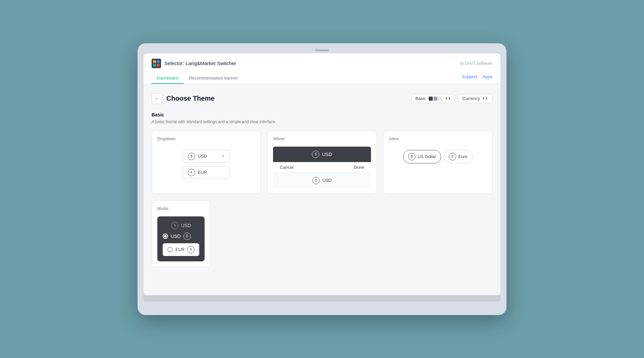 The image size is (644, 358). What do you see at coordinates (180, 250) in the screenshot?
I see `modal-eur-label: EUR` at bounding box center [180, 250].